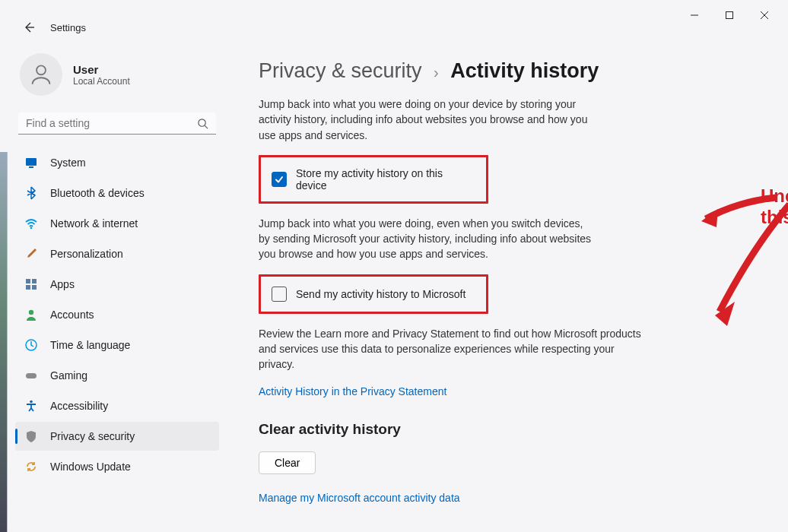 The width and height of the screenshot is (788, 532). What do you see at coordinates (288, 463) in the screenshot?
I see `clear-button: Clear` at bounding box center [288, 463].